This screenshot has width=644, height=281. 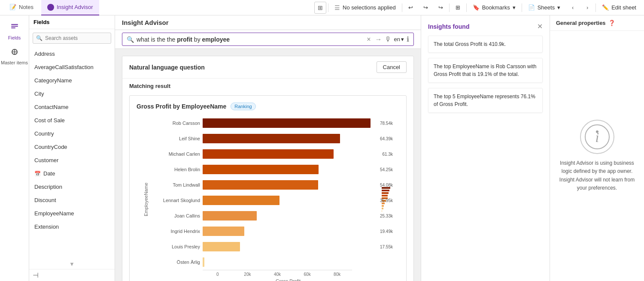 I want to click on field-item-costofsale: Cost of Sale, so click(x=72, y=120).